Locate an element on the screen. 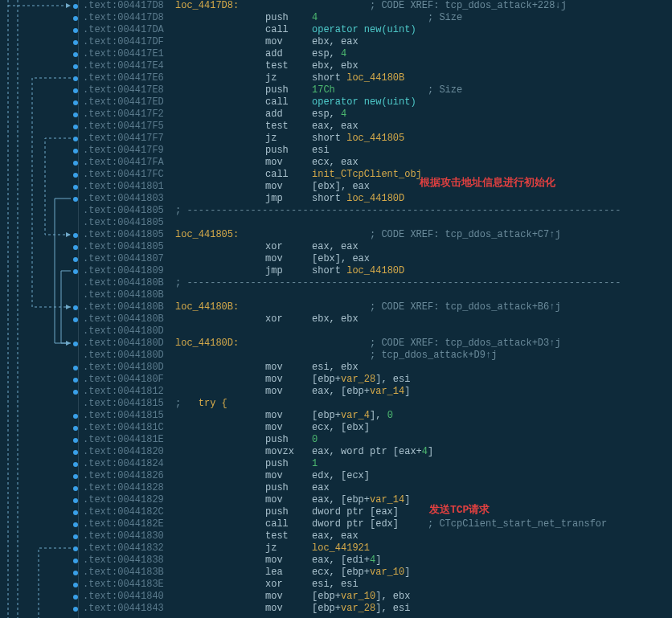  disasm-line: .text:004417F5testeax, eax is located at coordinates (336, 127).